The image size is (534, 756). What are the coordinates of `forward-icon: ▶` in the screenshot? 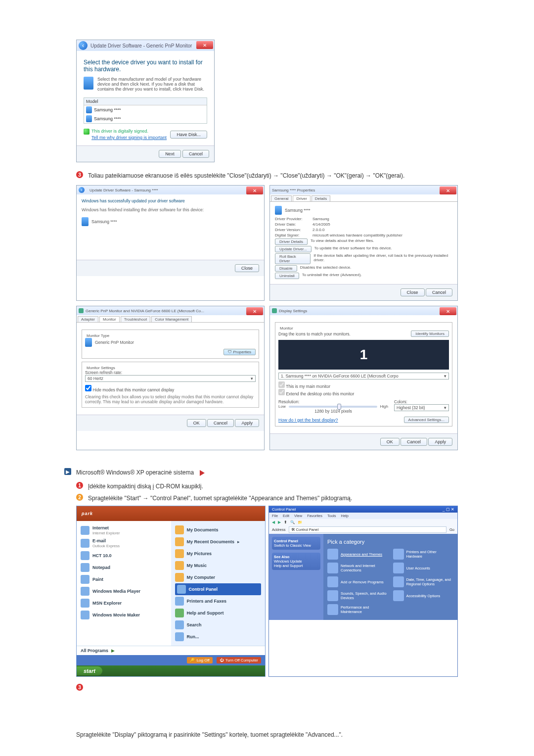 It's located at (279, 522).